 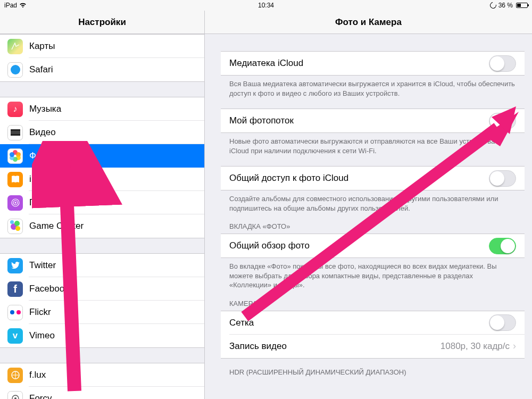 I want to click on sidebar-item-label: Видео, so click(x=113, y=132).